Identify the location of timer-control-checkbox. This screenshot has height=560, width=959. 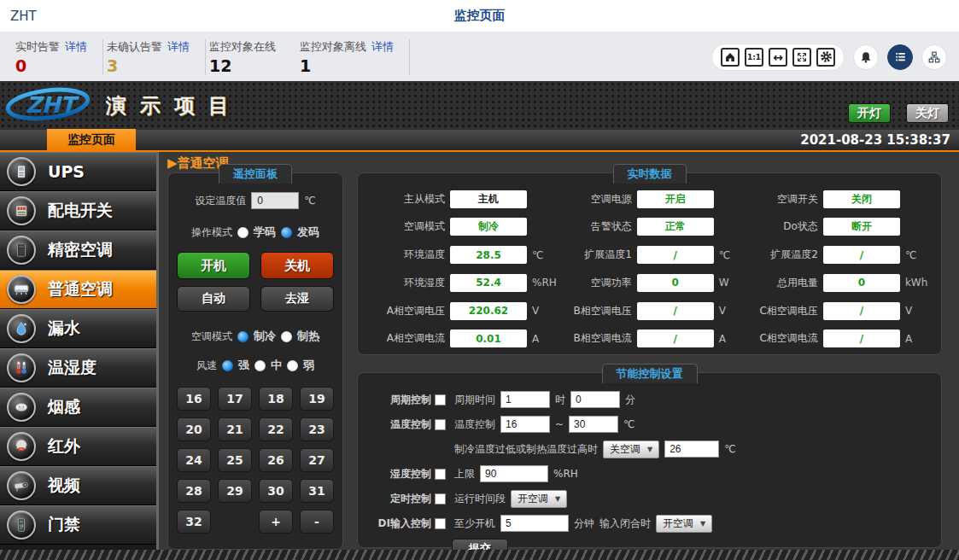
(441, 499).